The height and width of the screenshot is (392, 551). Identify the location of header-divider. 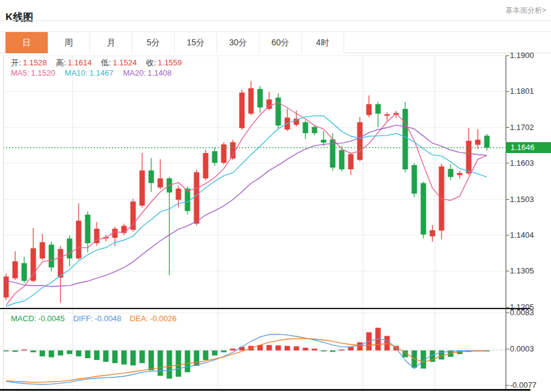
(276, 21).